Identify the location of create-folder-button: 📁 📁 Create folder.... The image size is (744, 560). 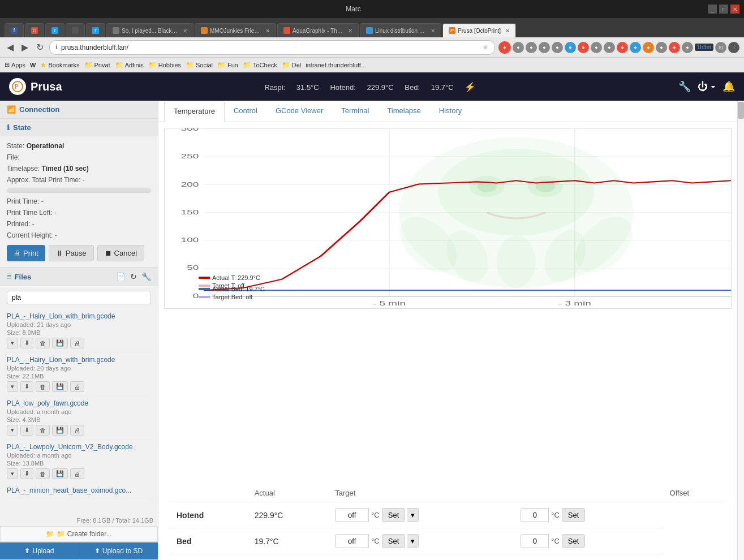
(79, 534).